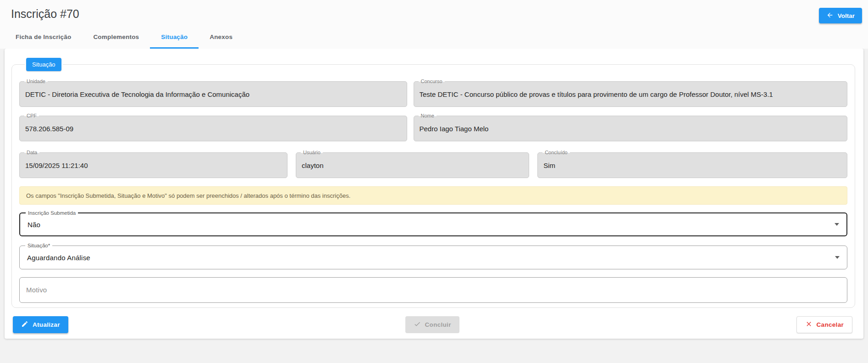  Describe the element at coordinates (39, 246) in the screenshot. I see `situacao-select-label: Situação*` at that location.